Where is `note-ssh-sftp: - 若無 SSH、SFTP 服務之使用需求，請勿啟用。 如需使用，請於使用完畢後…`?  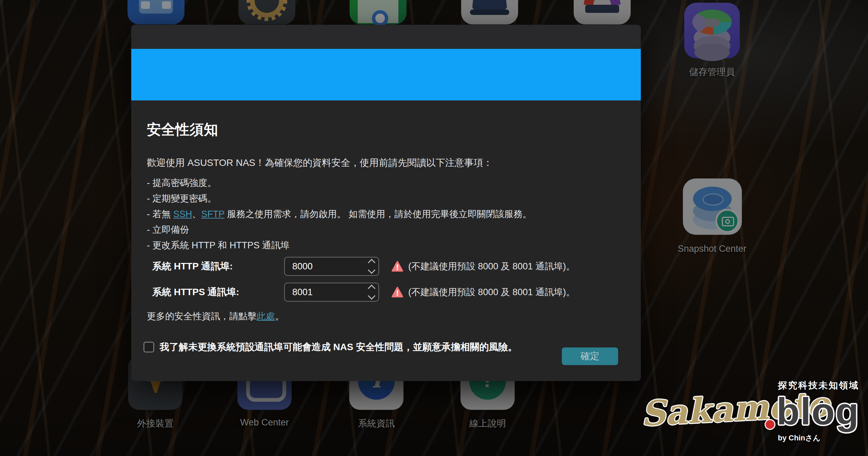 note-ssh-sftp: - 若無 SSH、SFTP 服務之使用需求，請勿啟用。 如需使用，請於使用完畢後… is located at coordinates (386, 214).